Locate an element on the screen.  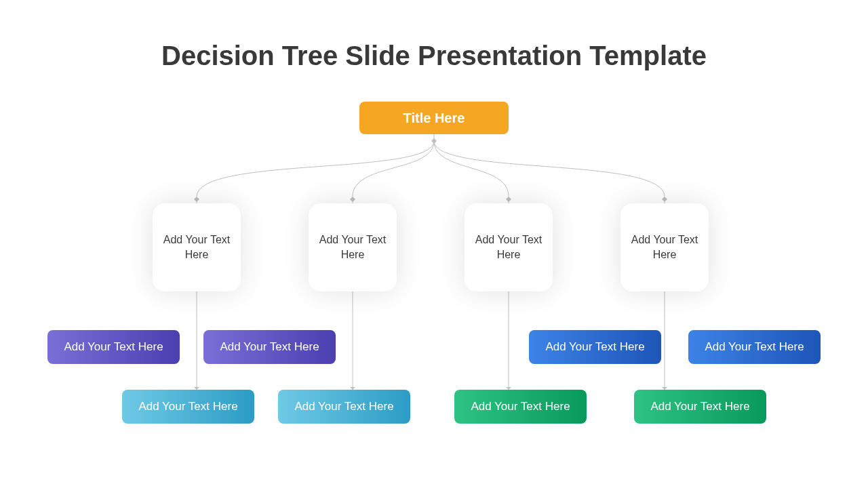
leaf-col4-top: Add Your Text Here is located at coordinates (754, 347).